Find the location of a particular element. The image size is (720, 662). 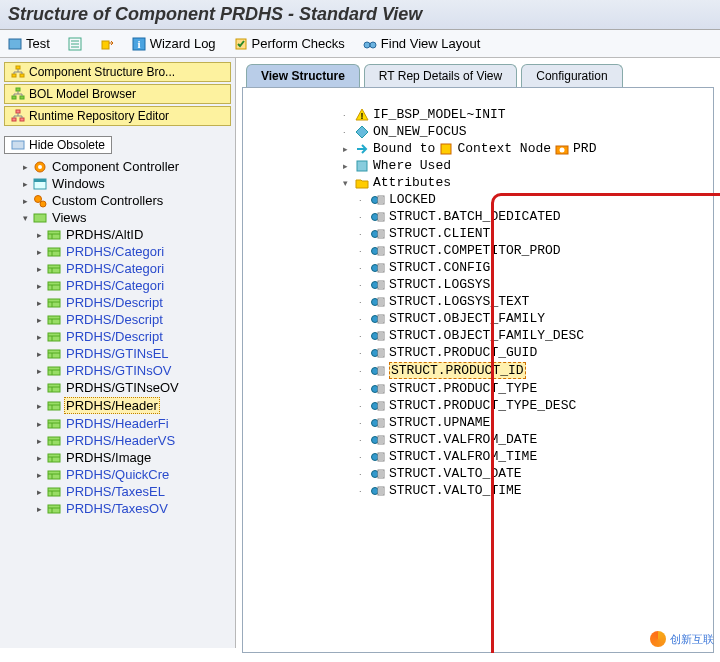

bol-model-button: BOL Model Browser is located at coordinates (118, 94).